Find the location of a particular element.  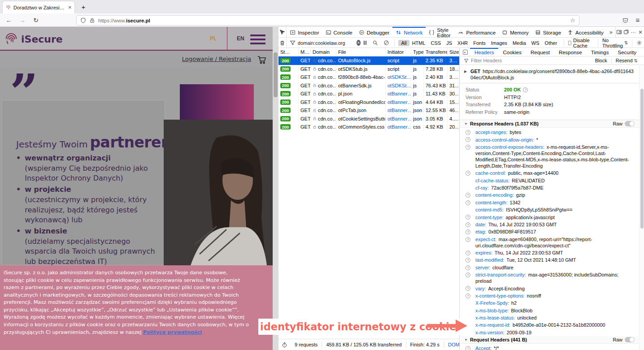

bookmark-star-icon: ☆ is located at coordinates (573, 21).